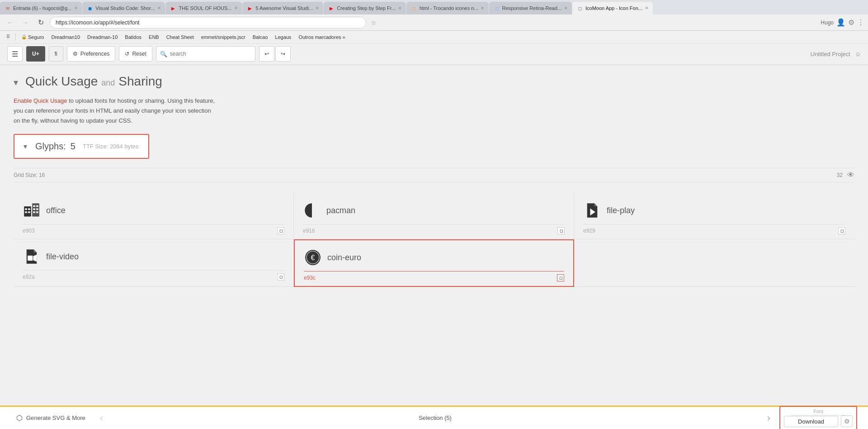  I want to click on bookmark-label: Cheat Sheet, so click(180, 37).